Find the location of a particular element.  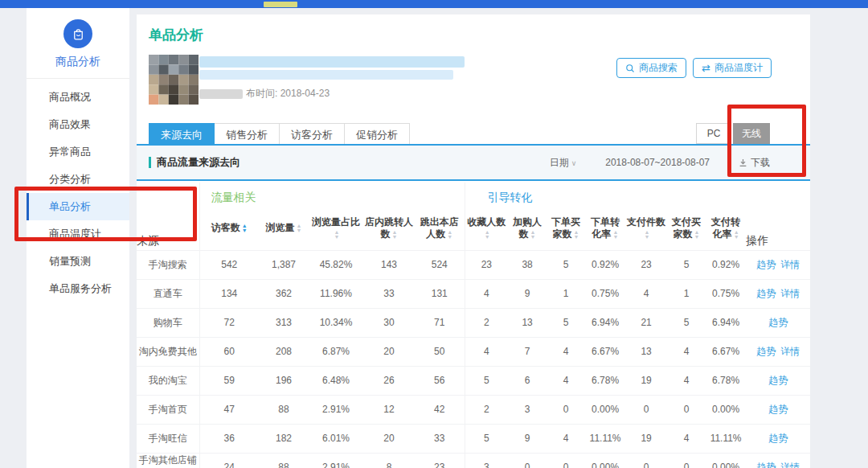

column-header-访客数: 访客数▲▼ is located at coordinates (229, 228).